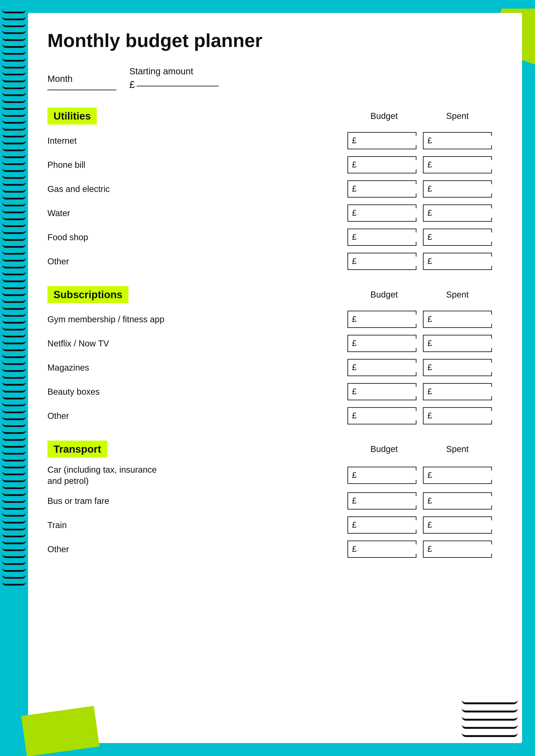 The image size is (535, 756). I want to click on gas-electric-spent-box: £, so click(457, 189).